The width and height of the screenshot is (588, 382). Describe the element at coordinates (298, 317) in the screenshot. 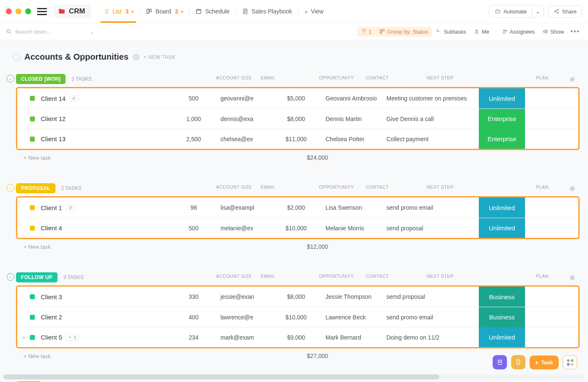

I see `table-row: Client 2 400 lawrence@e $10,000 Lawrence…` at that location.